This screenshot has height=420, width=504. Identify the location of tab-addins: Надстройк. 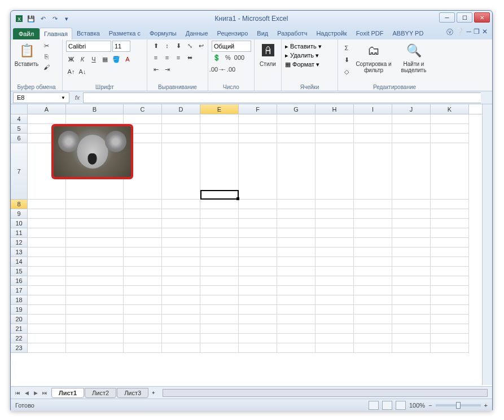
(331, 33).